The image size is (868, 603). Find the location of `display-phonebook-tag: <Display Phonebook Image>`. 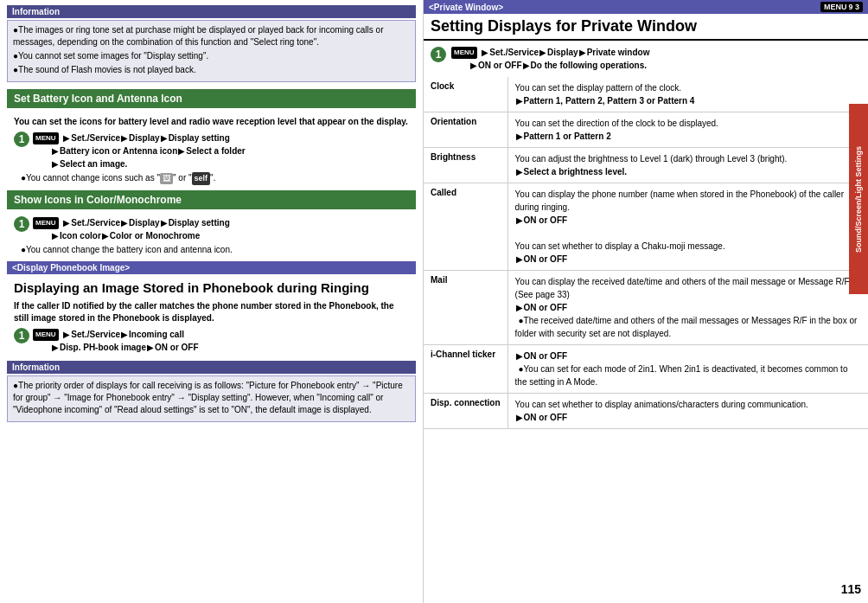

display-phonebook-tag: <Display Phonebook Image> is located at coordinates (211, 268).